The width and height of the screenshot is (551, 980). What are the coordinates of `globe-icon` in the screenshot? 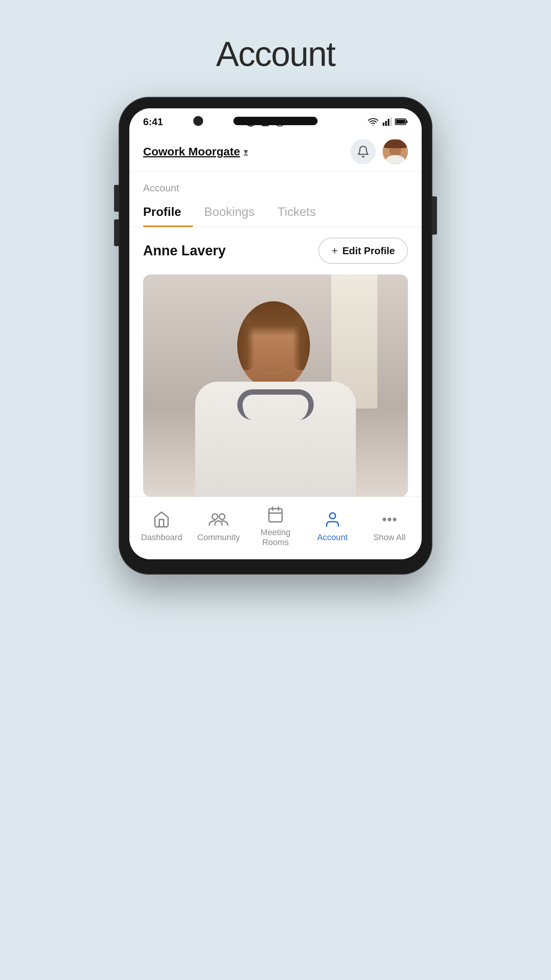 It's located at (251, 122).